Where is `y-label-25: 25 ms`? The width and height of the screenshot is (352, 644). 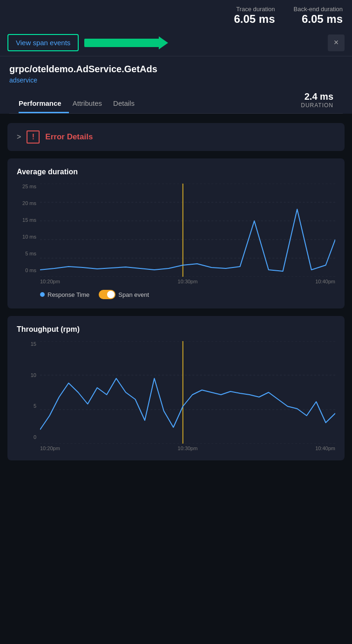 y-label-25: 25 ms is located at coordinates (27, 186).